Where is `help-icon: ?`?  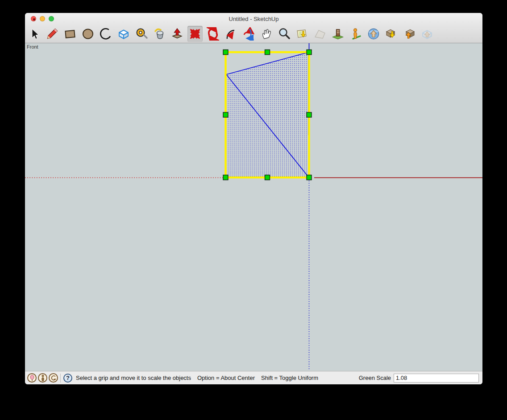 help-icon: ? is located at coordinates (68, 378).